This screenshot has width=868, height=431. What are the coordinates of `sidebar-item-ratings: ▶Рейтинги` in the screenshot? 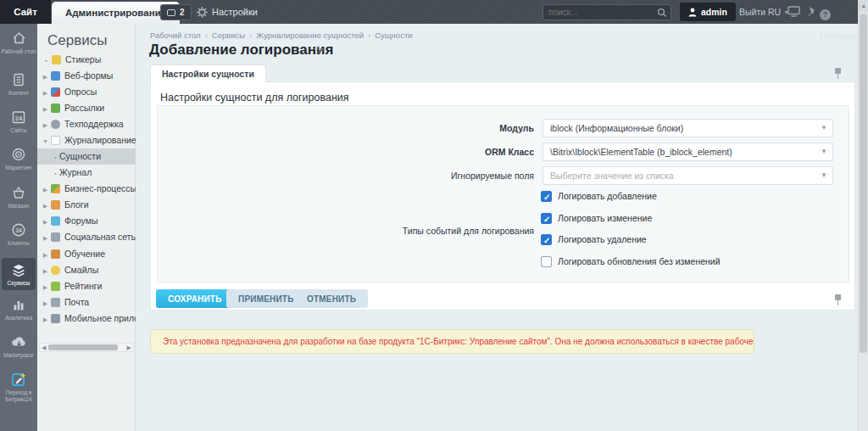 It's located at (86, 287).